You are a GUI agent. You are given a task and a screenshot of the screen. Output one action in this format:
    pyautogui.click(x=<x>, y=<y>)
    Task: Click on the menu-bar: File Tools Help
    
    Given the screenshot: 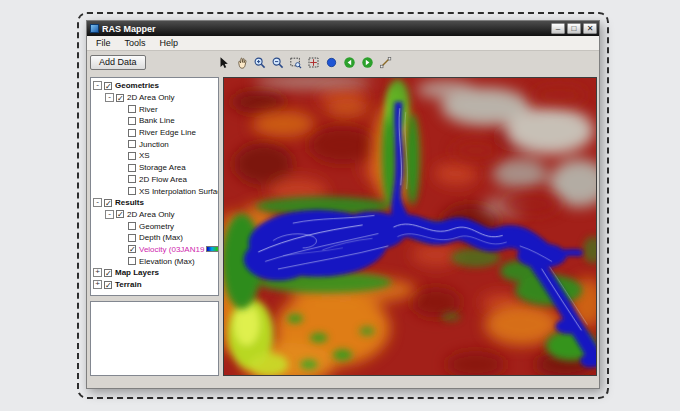 What is the action you would take?
    pyautogui.click(x=343, y=44)
    